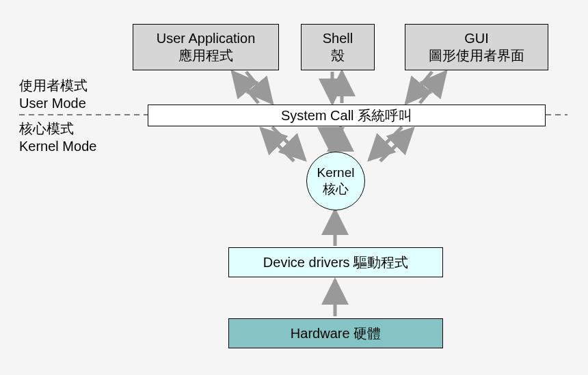 The height and width of the screenshot is (375, 588). What do you see at coordinates (336, 333) in the screenshot?
I see `box-hardware-label: Hardware 硬體` at bounding box center [336, 333].